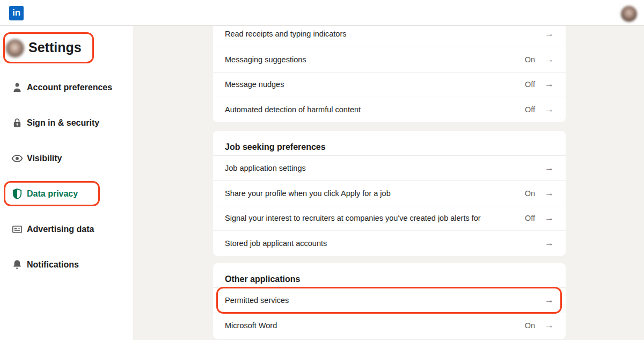 The height and width of the screenshot is (347, 644). I want to click on sidebar-item-label: Account preferences, so click(70, 88).